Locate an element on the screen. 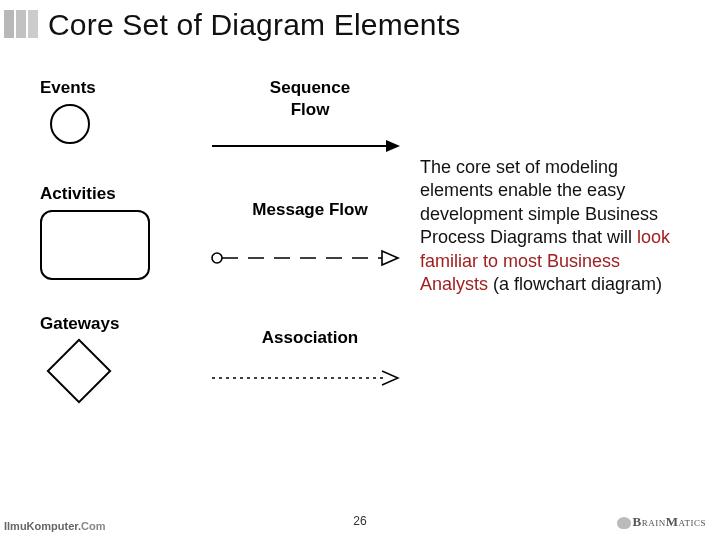 Image resolution: width=720 pixels, height=540 pixels. sequence-flow-label-1: Sequence is located at coordinates (310, 88).